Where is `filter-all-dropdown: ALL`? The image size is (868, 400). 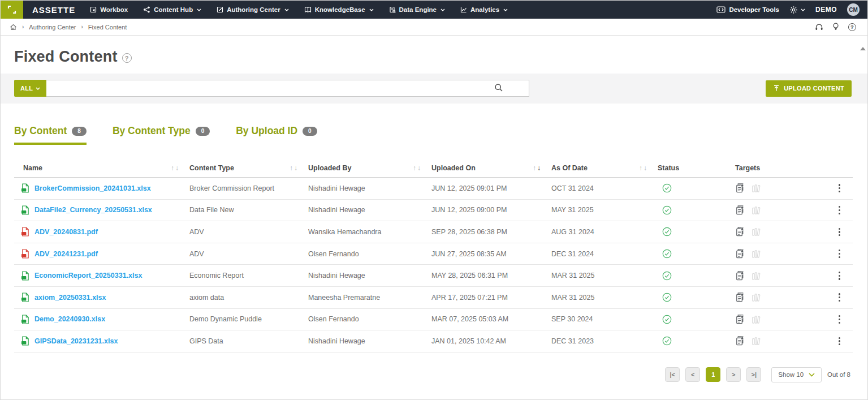 filter-all-dropdown: ALL is located at coordinates (31, 88).